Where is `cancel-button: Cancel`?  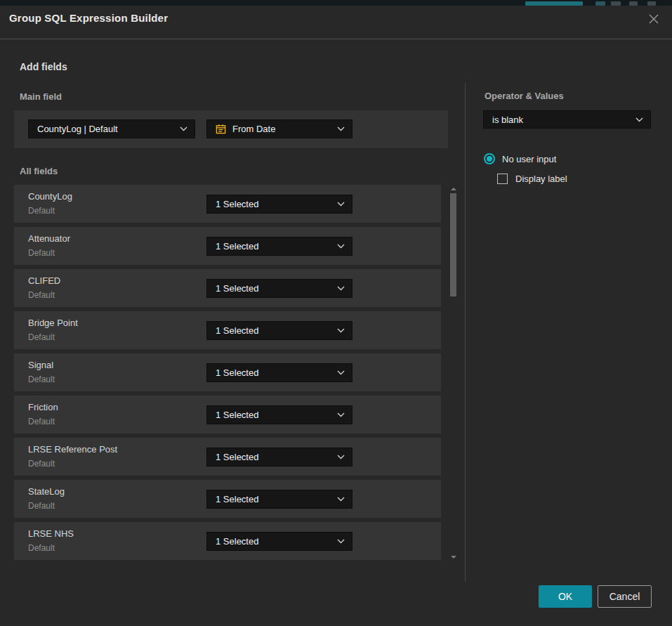
cancel-button: Cancel is located at coordinates (625, 596).